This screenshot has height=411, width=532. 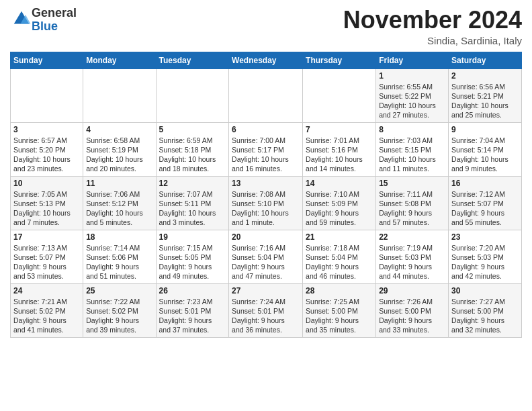 I want to click on col-saturday: Saturday, so click(x=485, y=60).